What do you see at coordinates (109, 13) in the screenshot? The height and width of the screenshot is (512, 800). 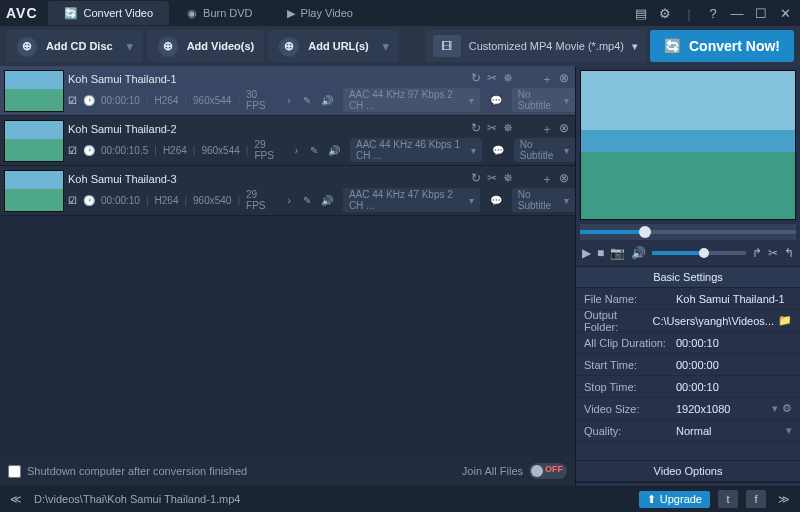 I see `tab-convert-video: 🔄 Convert Video` at bounding box center [109, 13].